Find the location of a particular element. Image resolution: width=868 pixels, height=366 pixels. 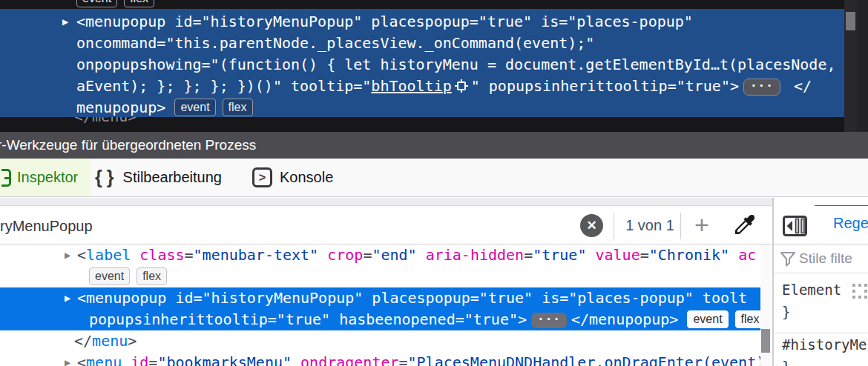

braces-icon: { } is located at coordinates (105, 178).